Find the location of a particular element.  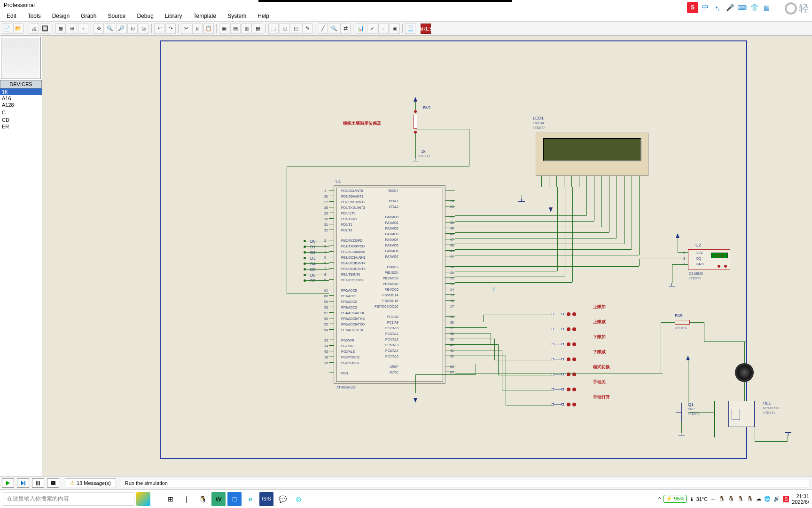

library-button: ◱ is located at coordinates (285, 29).